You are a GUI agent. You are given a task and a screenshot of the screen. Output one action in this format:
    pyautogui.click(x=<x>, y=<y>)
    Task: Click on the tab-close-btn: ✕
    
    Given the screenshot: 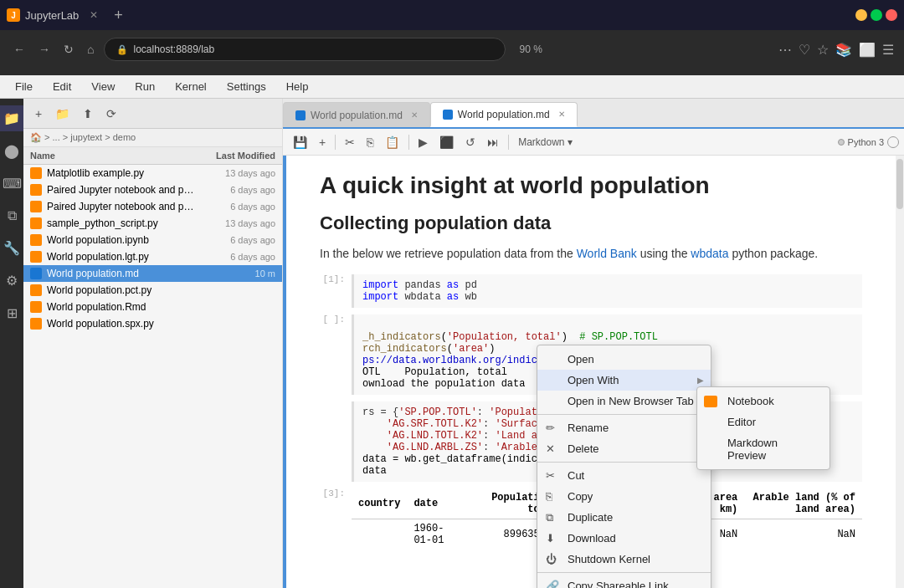 What is the action you would take?
    pyautogui.click(x=94, y=15)
    